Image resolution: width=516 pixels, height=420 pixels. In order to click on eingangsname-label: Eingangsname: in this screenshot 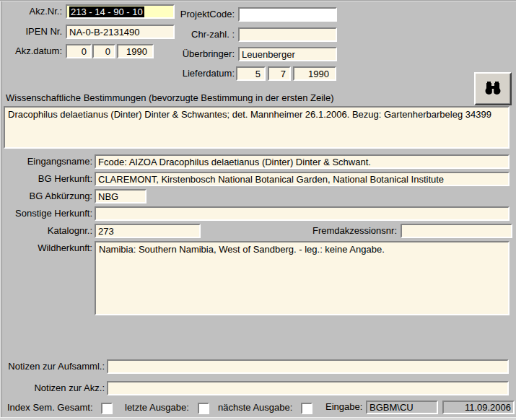, I will do `click(46, 162)`.